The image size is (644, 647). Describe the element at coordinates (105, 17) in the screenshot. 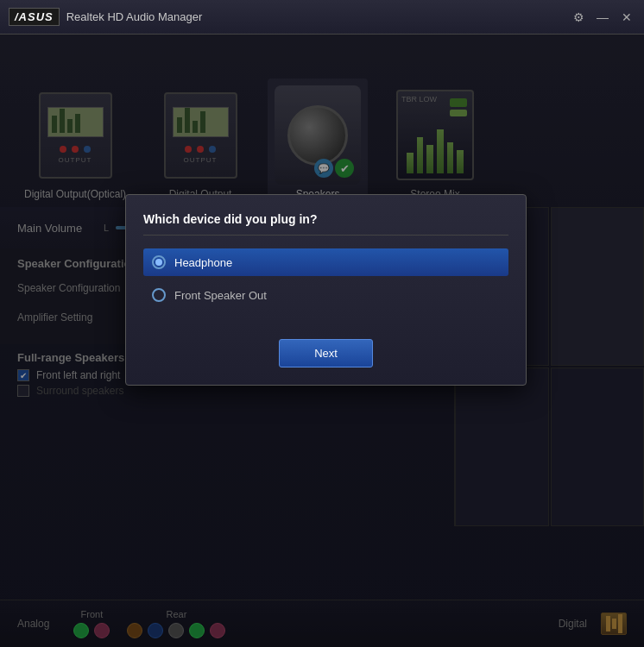

I see `app-logo-group: /ASUS Realtek HD Audio Manager` at that location.